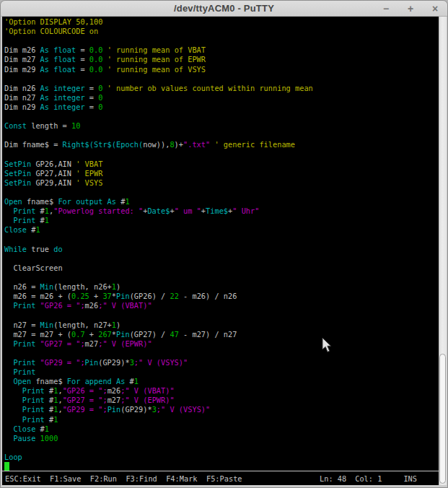 This screenshot has height=488, width=448. I want to click on code-line: Const length = 10, so click(221, 126).